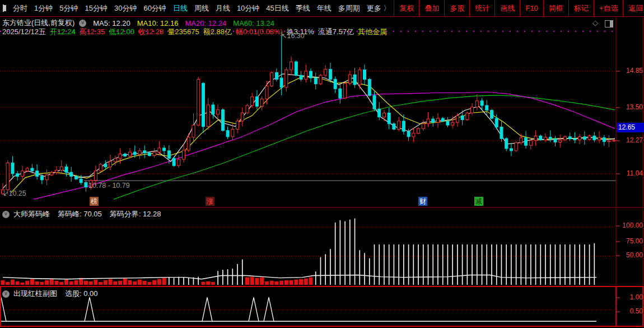  Describe the element at coordinates (44, 8) in the screenshot. I see `menu-item-1分钟: 1分钟` at that location.